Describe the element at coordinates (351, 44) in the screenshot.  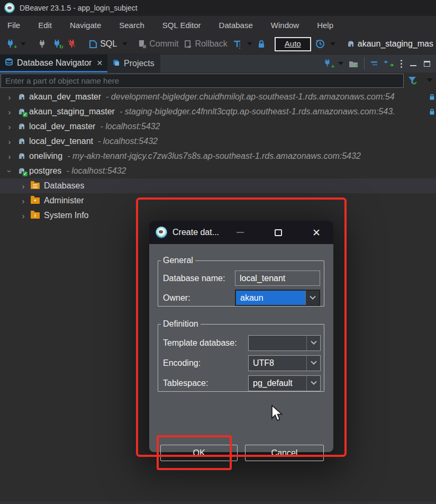
I see `postgres-elephant-icon` at that location.